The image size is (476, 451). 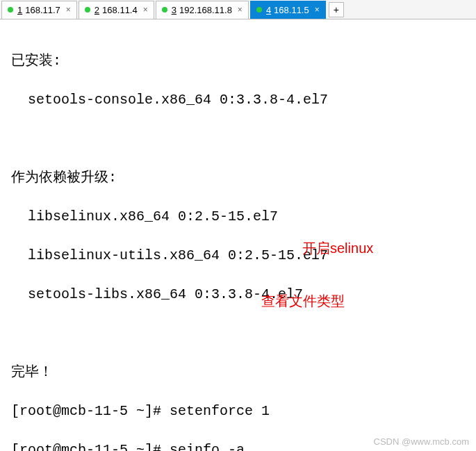 I want to click on new-tab-button: +, so click(x=336, y=10).